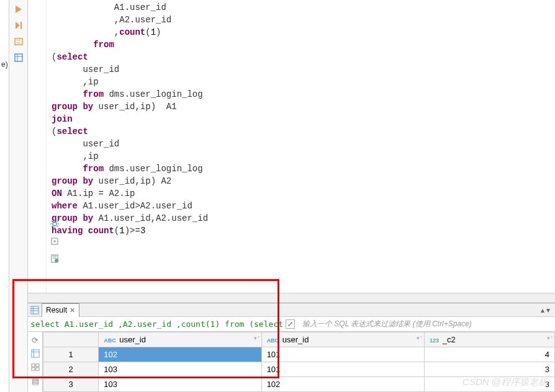 This screenshot has width=555, height=392. What do you see at coordinates (37, 146) in the screenshot?
I see `line-gutter` at bounding box center [37, 146].